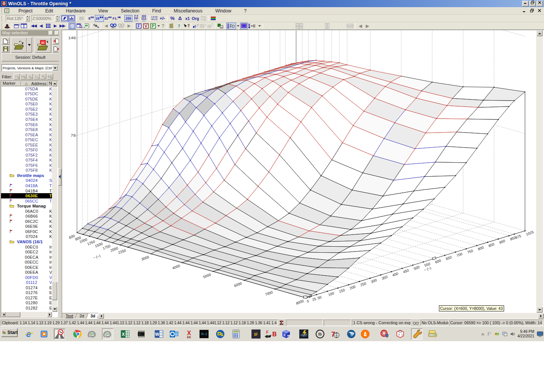 The image size is (544, 392). Describe the element at coordinates (87, 26) in the screenshot. I see `script-button` at that location.